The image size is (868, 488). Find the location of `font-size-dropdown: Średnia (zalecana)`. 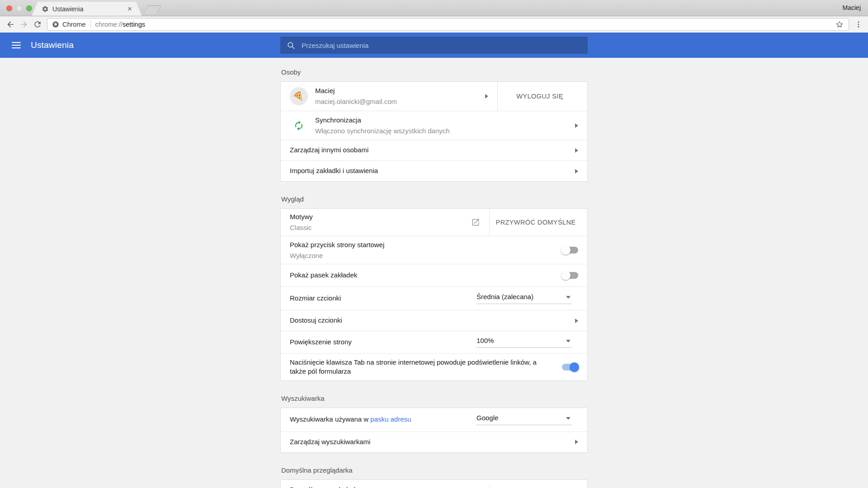

font-size-dropdown: Średnia (zalecana) is located at coordinates (524, 298).